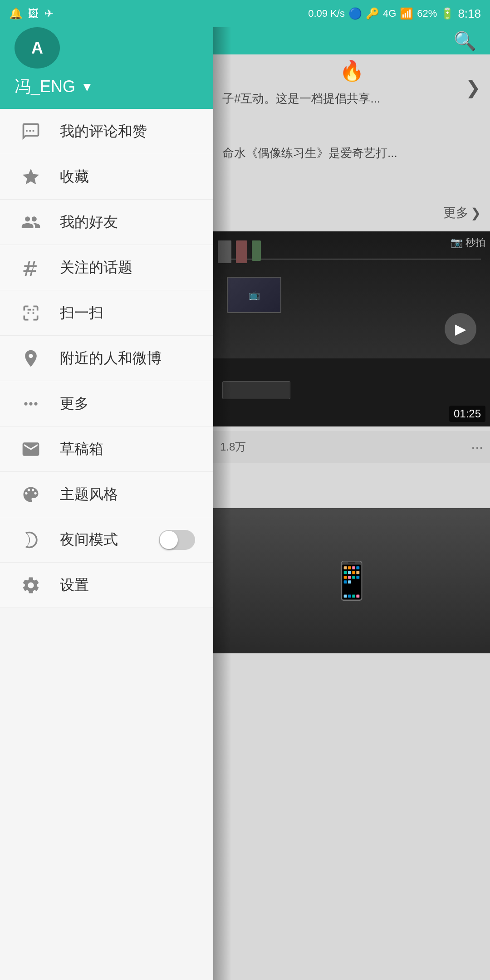 The height and width of the screenshot is (980, 490). Describe the element at coordinates (395, 14) in the screenshot. I see `status-bar-right: 0.09 K/s 🔵 🔑 4G 📶 62% 🔋 8:18` at that location.